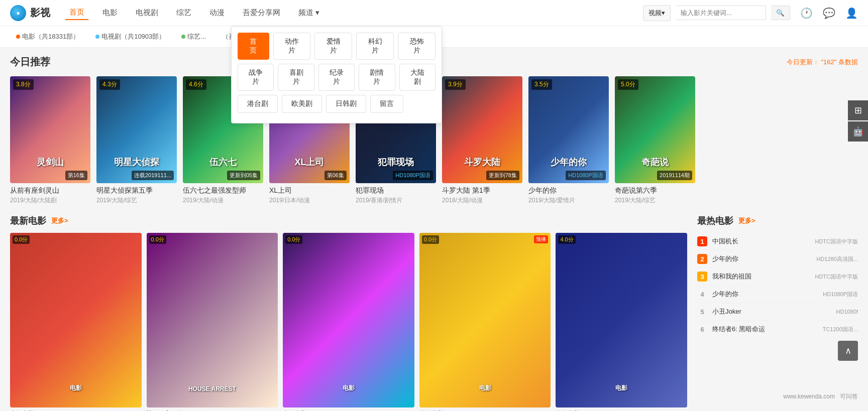  I want to click on hot-item-tag-3: HD1080P国语, so click(840, 294).